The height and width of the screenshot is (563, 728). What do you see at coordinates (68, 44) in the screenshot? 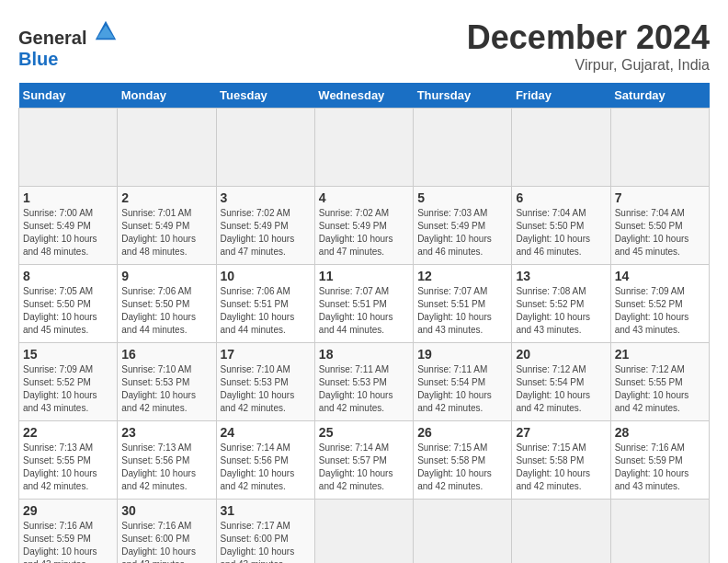
I see `logo: General Blue` at bounding box center [68, 44].